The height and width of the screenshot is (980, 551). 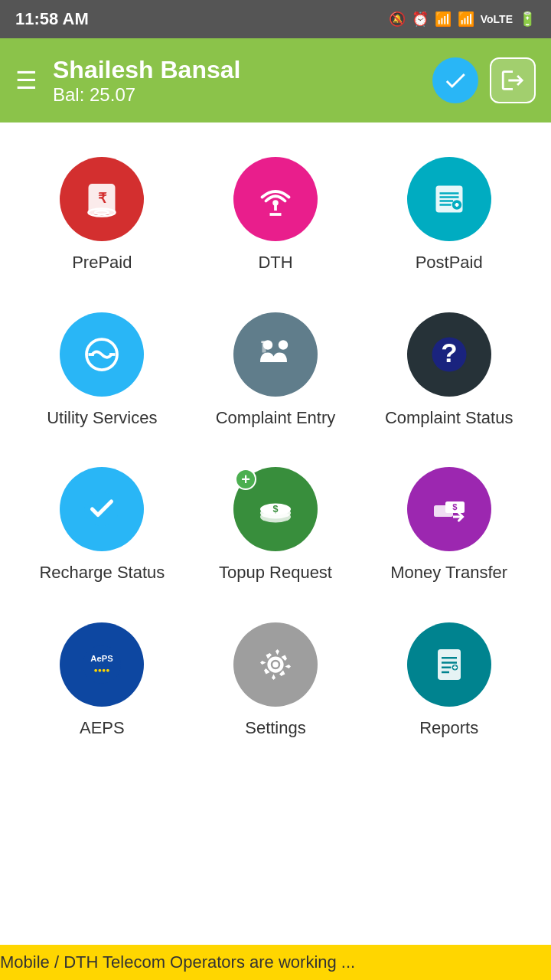 What do you see at coordinates (128, 81) in the screenshot?
I see `header-left: ☰ Shailesh Bansal Bal: 25.07` at bounding box center [128, 81].